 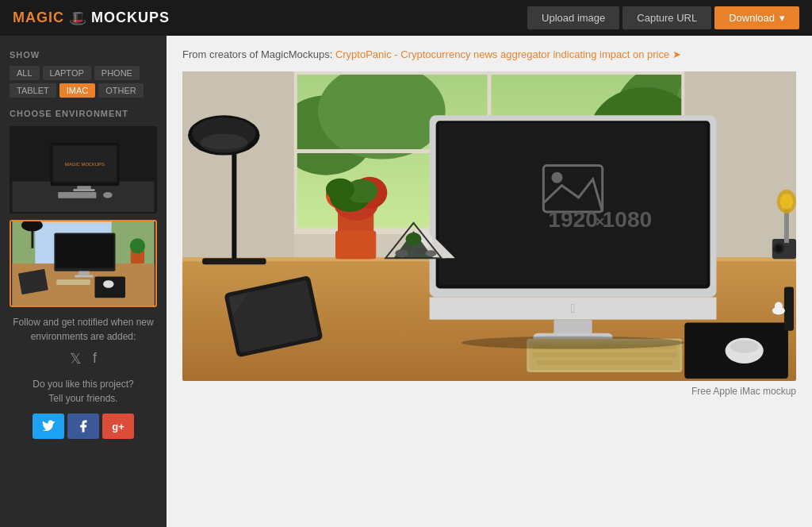 I want to click on capture-url-button: Capture URL, so click(x=667, y=17).